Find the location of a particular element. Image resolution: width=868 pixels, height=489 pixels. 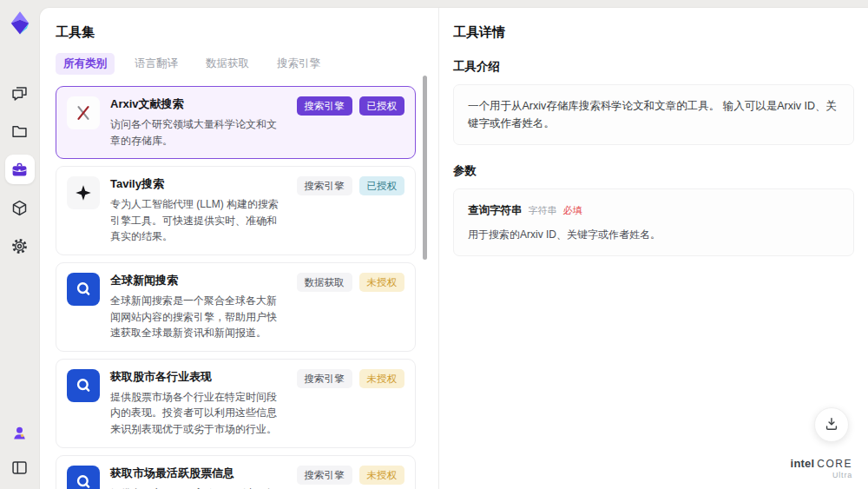

sidebar-bottom is located at coordinates (20, 453).